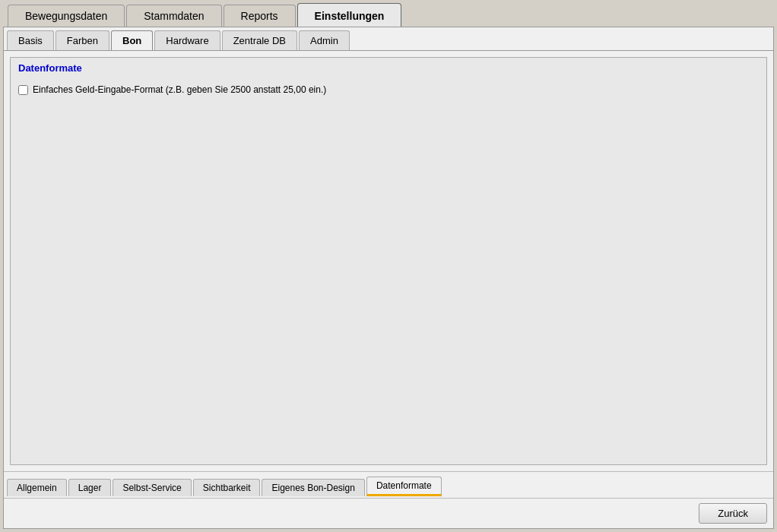  I want to click on tab-admin: Admin, so click(324, 40).